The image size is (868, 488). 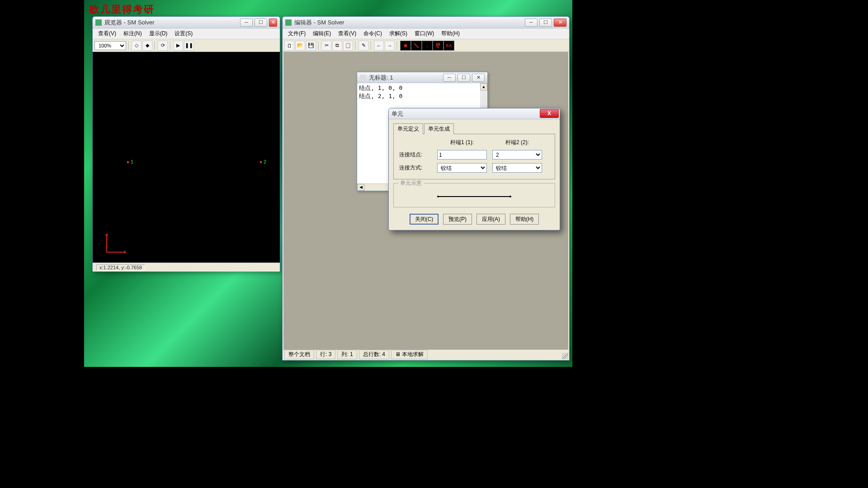 I want to click on tab-element-generate: 单元生成, so click(x=439, y=129).